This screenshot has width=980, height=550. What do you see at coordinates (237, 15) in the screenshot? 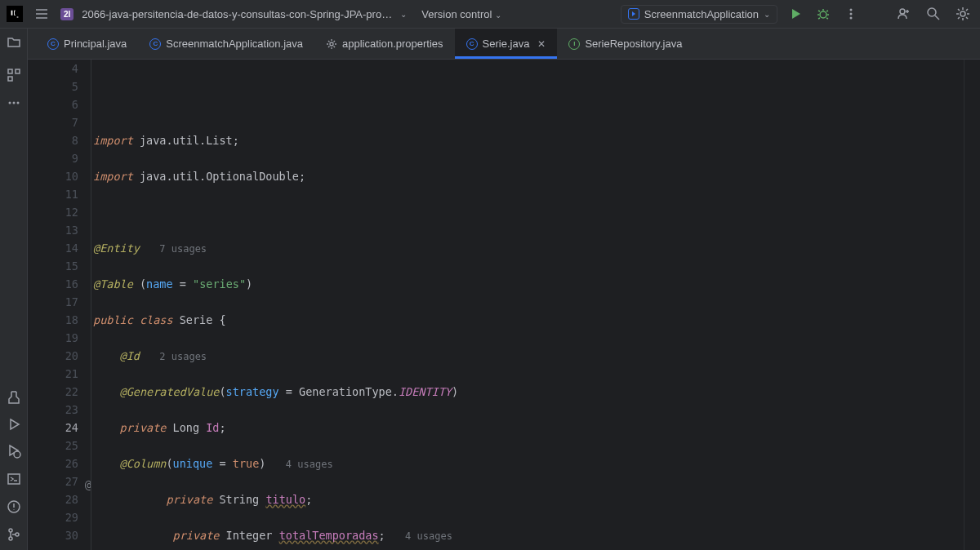
I see `project-name: 2066-java-persitencia-de-datos-y-consult…` at bounding box center [237, 15].